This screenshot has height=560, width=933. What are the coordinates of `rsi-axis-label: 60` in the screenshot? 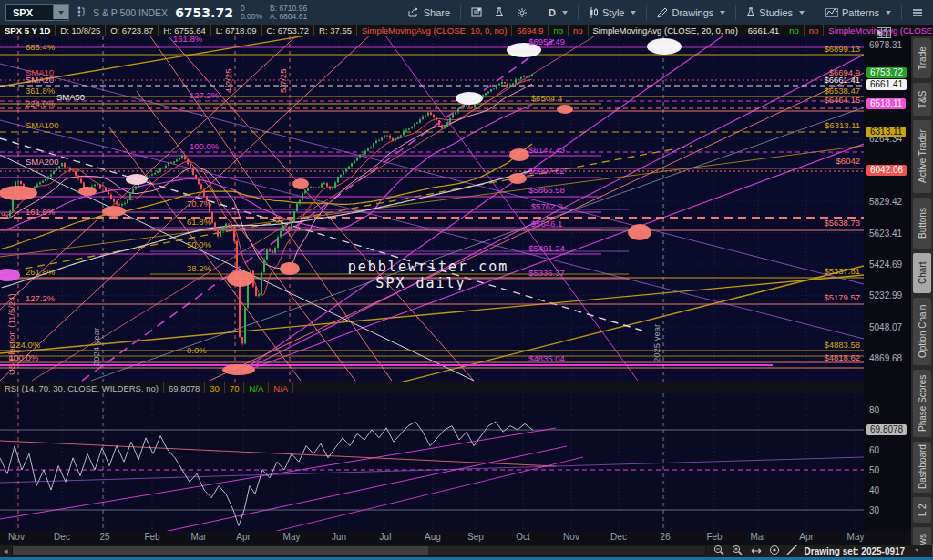 It's located at (875, 450).